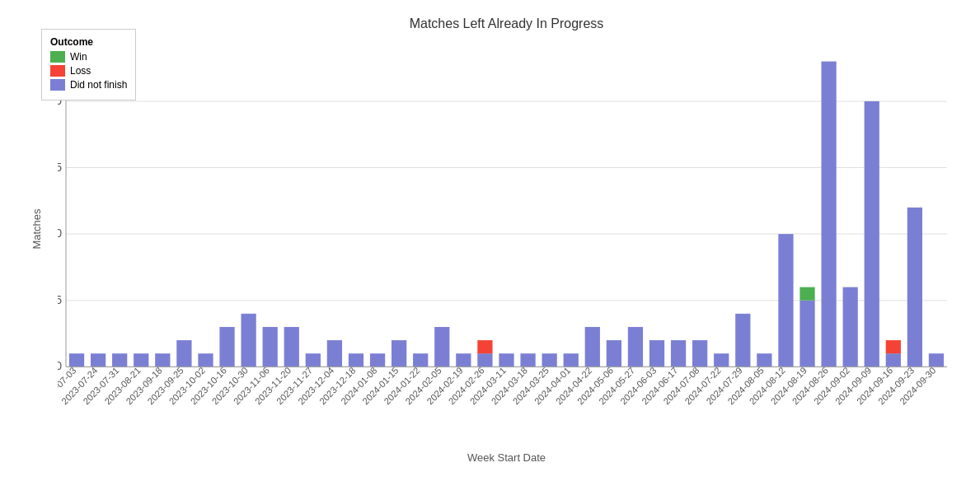 The image size is (980, 486). What do you see at coordinates (58, 85) in the screenshot?
I see `legend-color-dnf` at bounding box center [58, 85].